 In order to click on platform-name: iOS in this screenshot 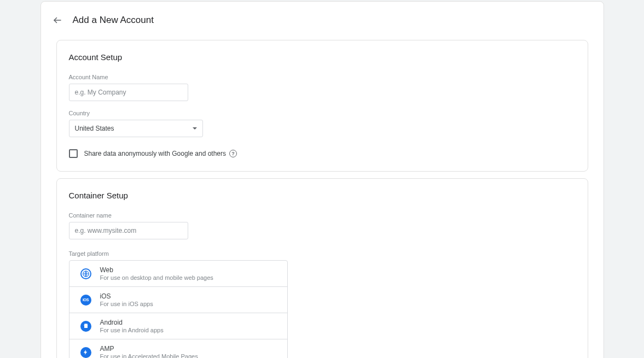, I will do `click(127, 296)`.